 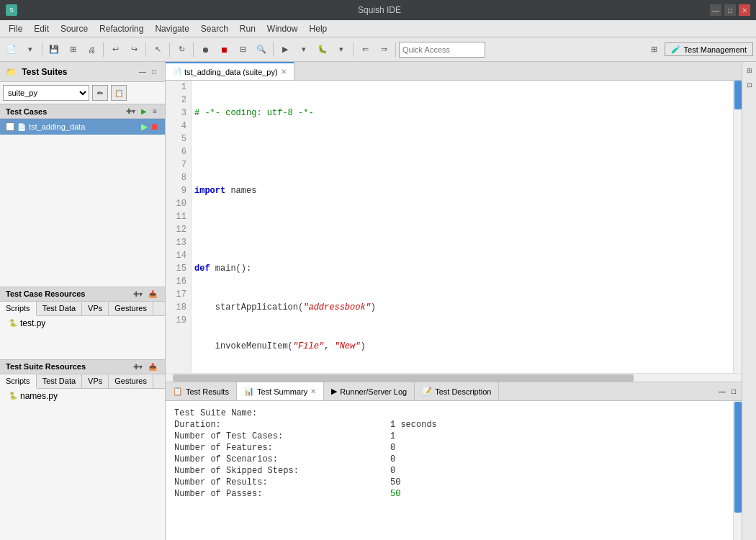 I want to click on horizontal-scrollbar, so click(x=454, y=377).